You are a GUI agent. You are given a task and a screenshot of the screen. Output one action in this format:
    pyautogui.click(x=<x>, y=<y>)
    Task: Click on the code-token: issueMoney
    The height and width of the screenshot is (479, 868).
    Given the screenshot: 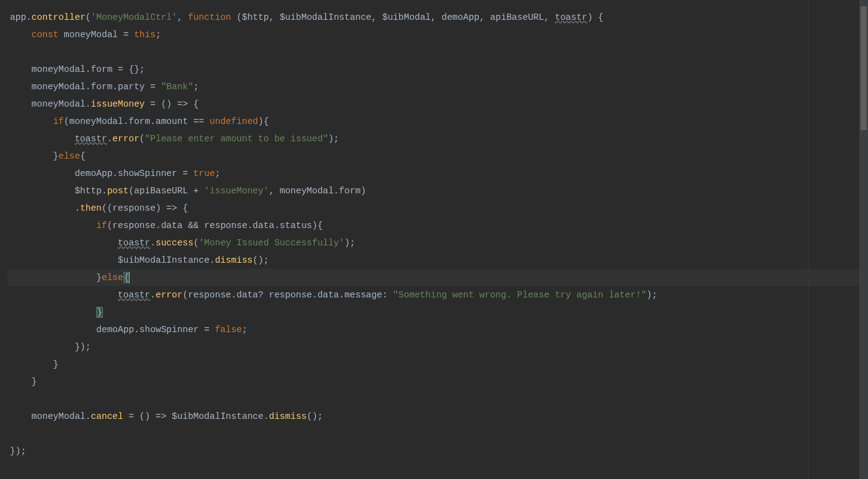 What is the action you would take?
    pyautogui.click(x=118, y=104)
    